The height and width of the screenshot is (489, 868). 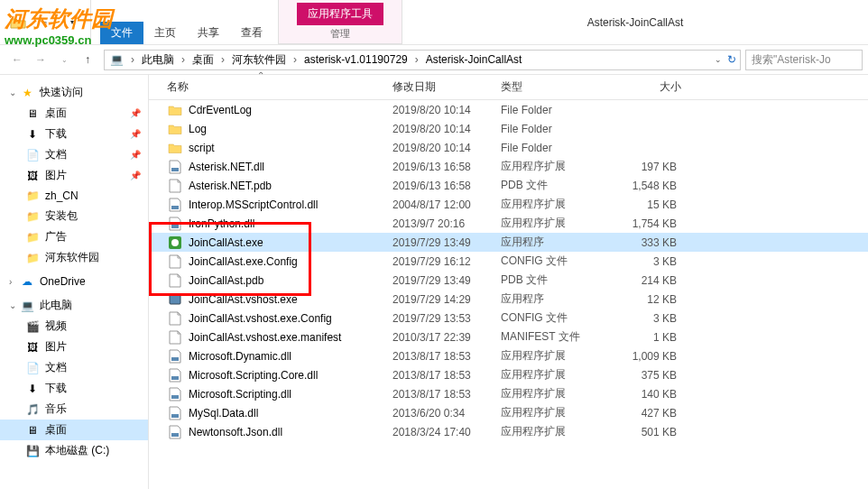 What do you see at coordinates (74, 327) in the screenshot?
I see `sidebar-item-视频: 🎬视频` at bounding box center [74, 327].